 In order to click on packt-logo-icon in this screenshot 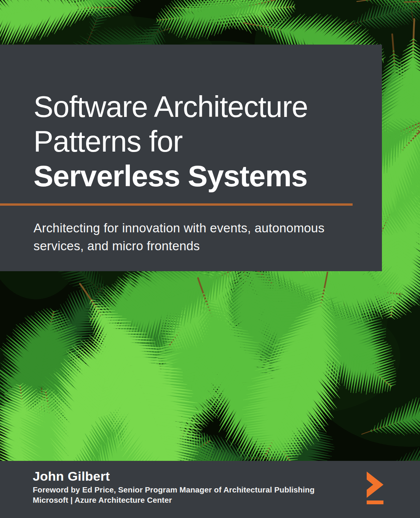, I will do `click(375, 488)`.